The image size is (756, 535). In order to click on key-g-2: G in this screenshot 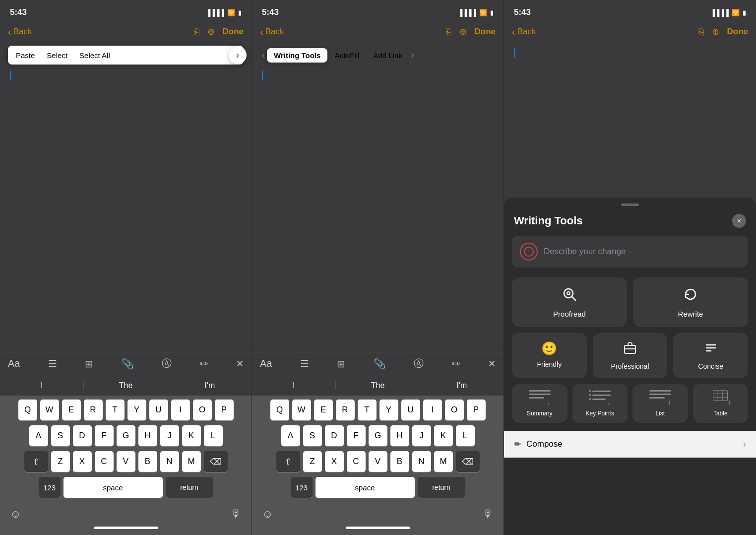, I will do `click(378, 436)`.